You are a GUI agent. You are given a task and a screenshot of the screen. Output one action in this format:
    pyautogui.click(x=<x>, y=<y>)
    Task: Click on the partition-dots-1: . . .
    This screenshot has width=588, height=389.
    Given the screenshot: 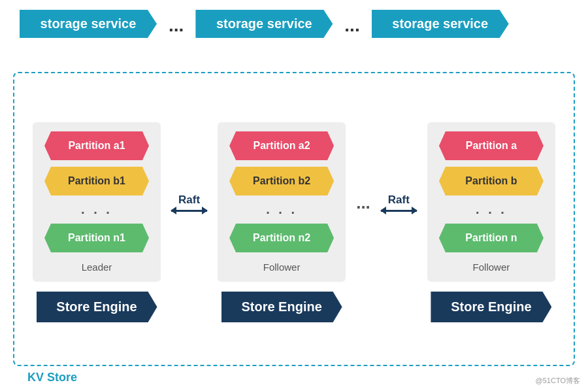 What is the action you would take?
    pyautogui.click(x=97, y=209)
    